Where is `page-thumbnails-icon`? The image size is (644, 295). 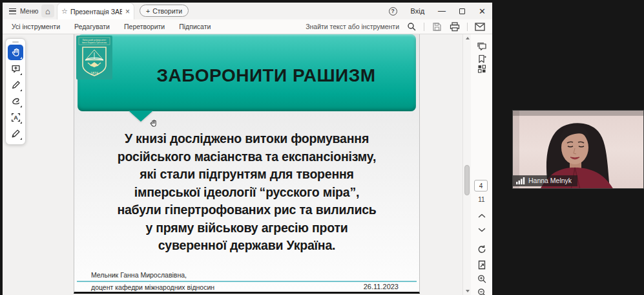 page-thumbnails-icon is located at coordinates (482, 69).